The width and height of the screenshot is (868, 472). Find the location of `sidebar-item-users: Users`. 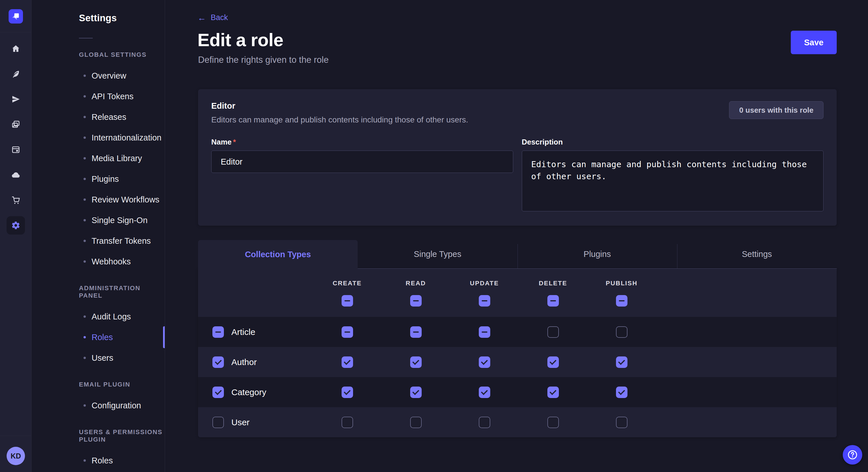

sidebar-item-users: Users is located at coordinates (98, 358).